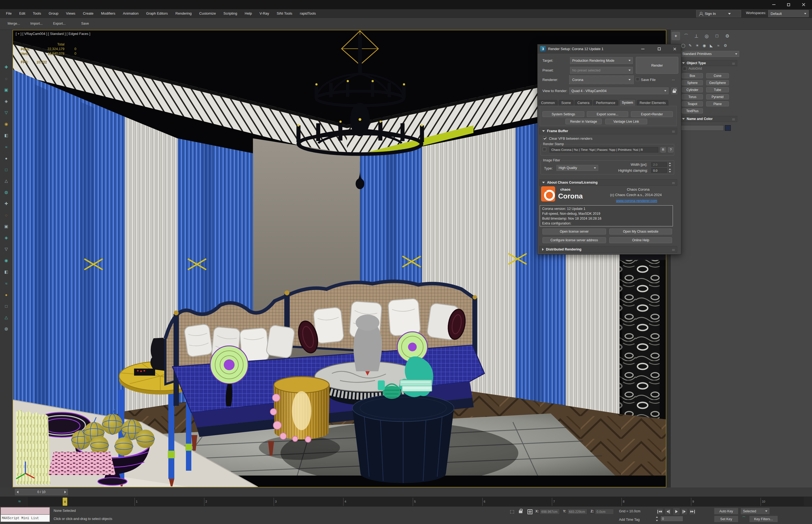 The width and height of the screenshot is (812, 524). Describe the element at coordinates (608, 182) in the screenshot. I see `about-corona-rollout: About Chaos Corona/Licensing` at that location.